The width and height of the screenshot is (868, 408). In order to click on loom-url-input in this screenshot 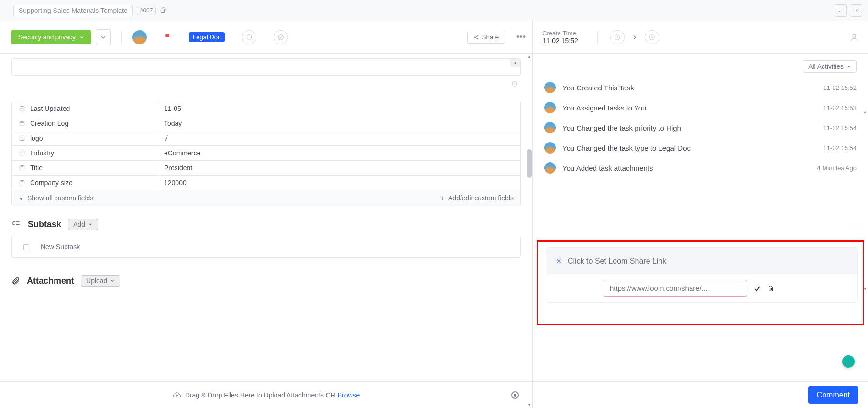, I will do `click(675, 288)`.